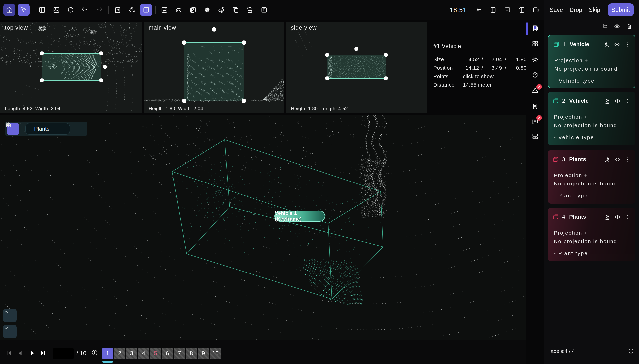 This screenshot has height=364, width=639. What do you see at coordinates (164, 10) in the screenshot?
I see `swap-icon` at bounding box center [164, 10].